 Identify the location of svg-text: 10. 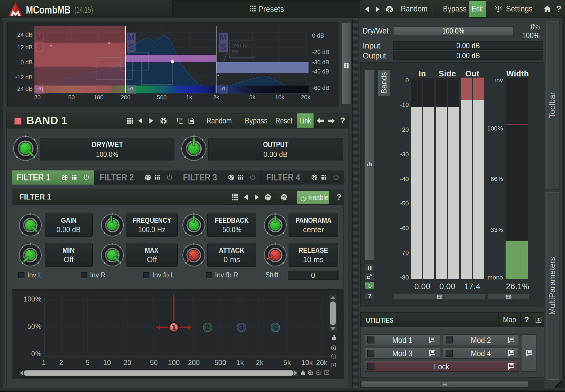
(107, 363).